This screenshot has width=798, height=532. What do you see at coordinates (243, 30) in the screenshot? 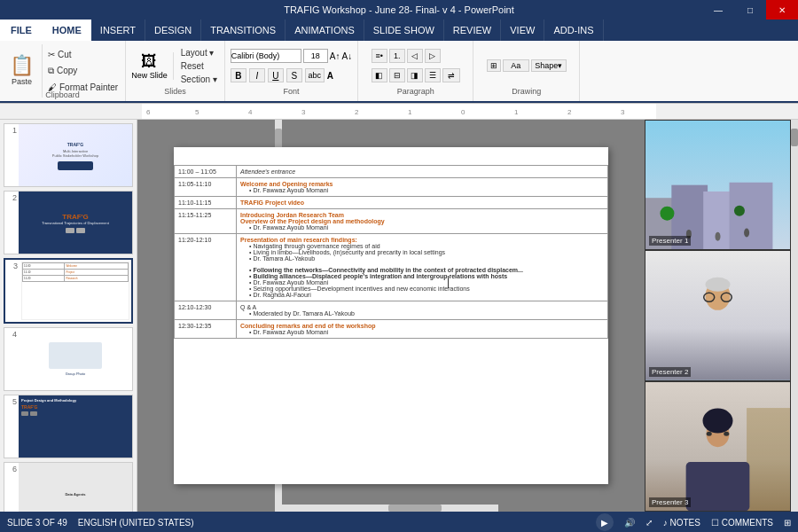
I see `tab-transitions: TRANSITIONS` at bounding box center [243, 30].